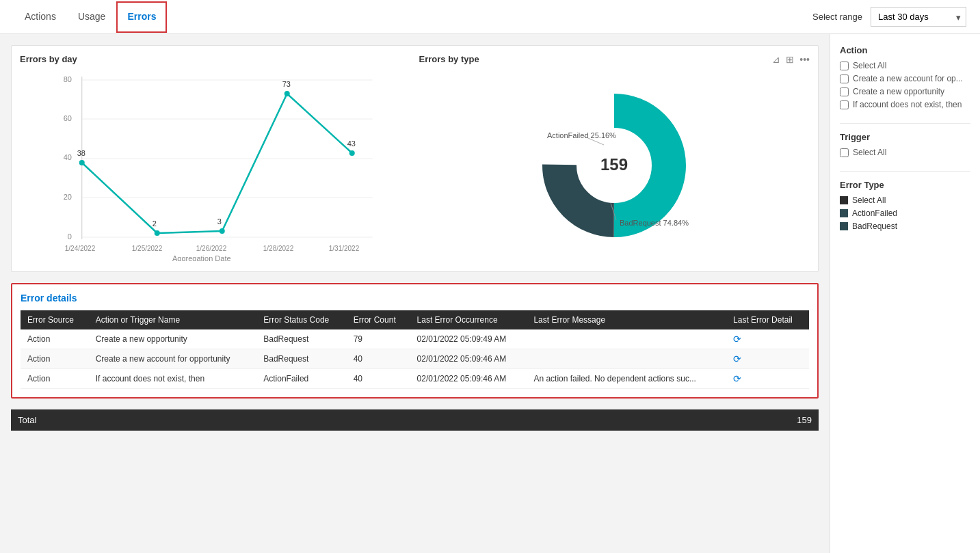 Image resolution: width=980 pixels, height=553 pixels. What do you see at coordinates (905, 77) in the screenshot?
I see `action-filter-section: Action Select All Create a new account f…` at bounding box center [905, 77].